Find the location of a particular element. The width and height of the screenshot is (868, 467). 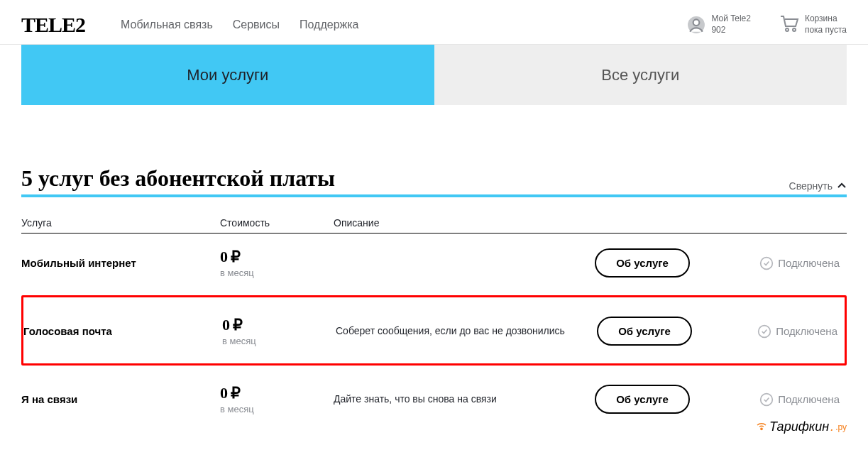

col-desc: Описание is located at coordinates (456, 223).